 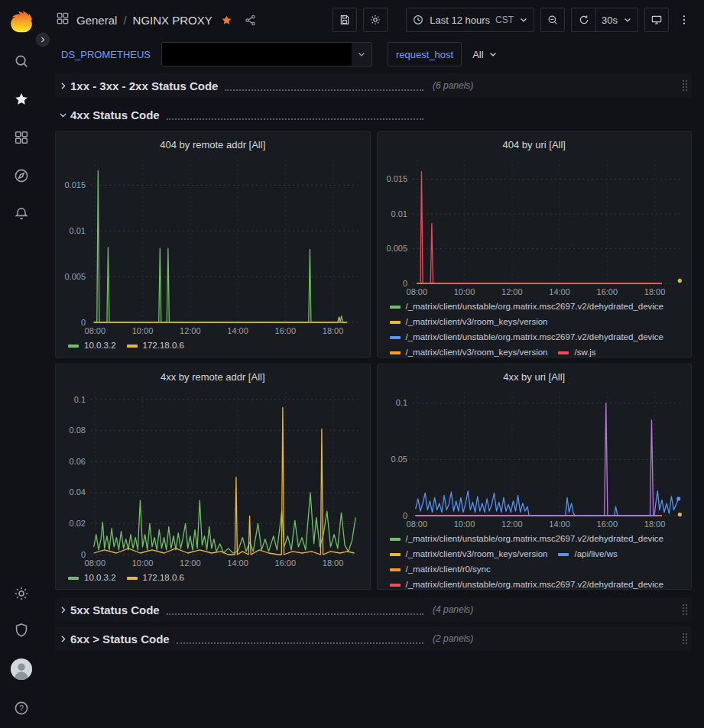 I want to click on monitor-icon, so click(x=657, y=20).